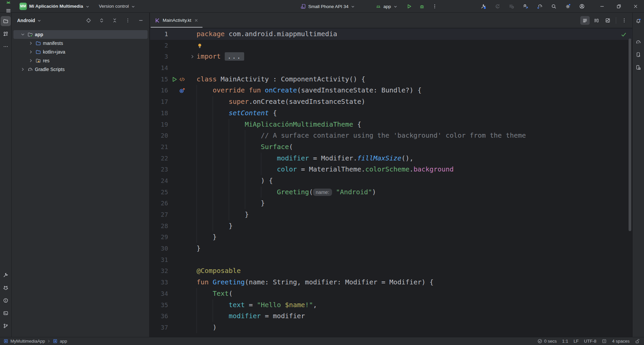 This screenshot has height=345, width=644. Describe the element at coordinates (624, 20) in the screenshot. I see `editor-options-button` at that location.